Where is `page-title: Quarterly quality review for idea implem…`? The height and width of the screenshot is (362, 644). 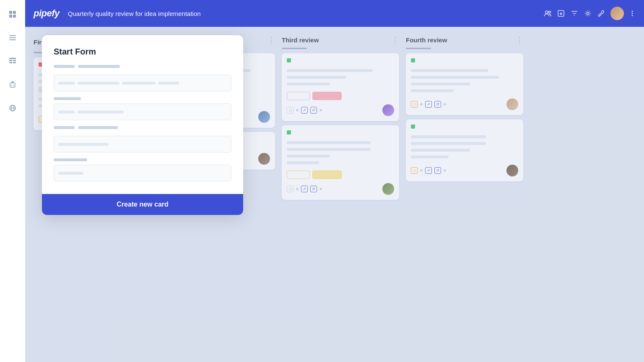
page-title: Quarterly quality review for idea implem… is located at coordinates (306, 13).